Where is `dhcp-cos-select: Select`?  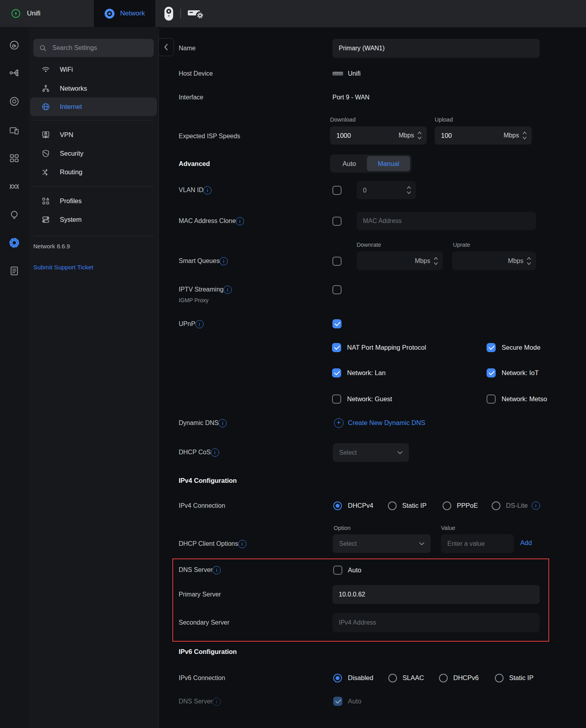 dhcp-cos-select: Select is located at coordinates (371, 452).